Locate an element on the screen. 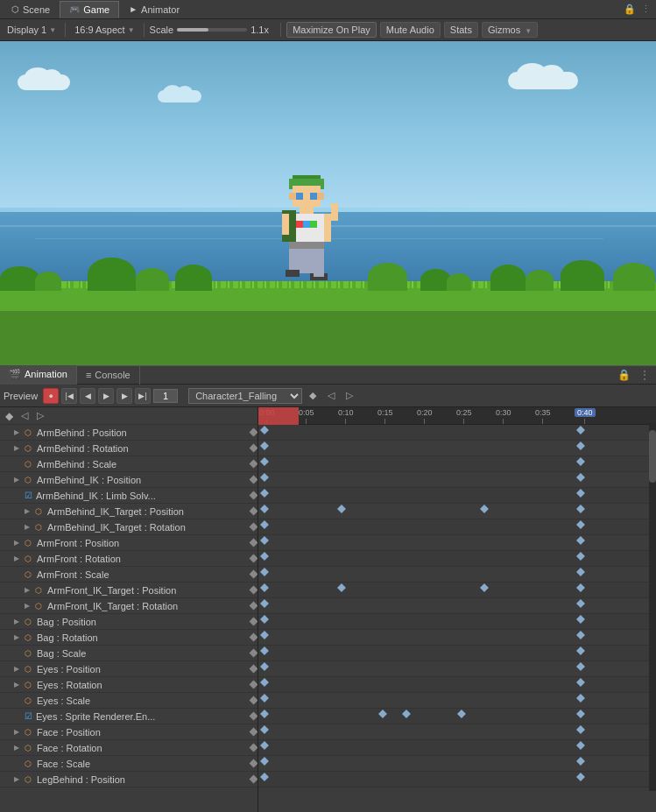 Image resolution: width=656 pixels, height=812 pixels. track-armBehindIKLimb is located at coordinates (457, 496).